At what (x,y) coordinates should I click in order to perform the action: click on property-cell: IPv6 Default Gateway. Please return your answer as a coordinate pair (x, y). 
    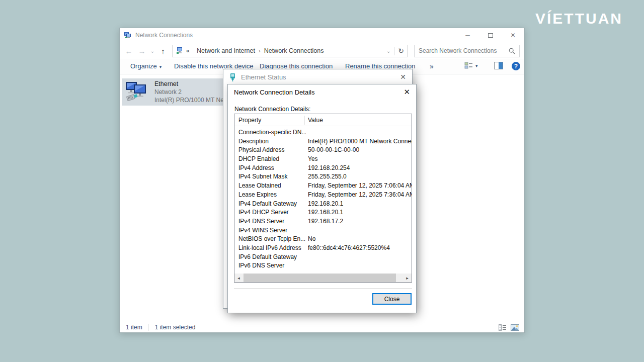
    Looking at the image, I should click on (272, 257).